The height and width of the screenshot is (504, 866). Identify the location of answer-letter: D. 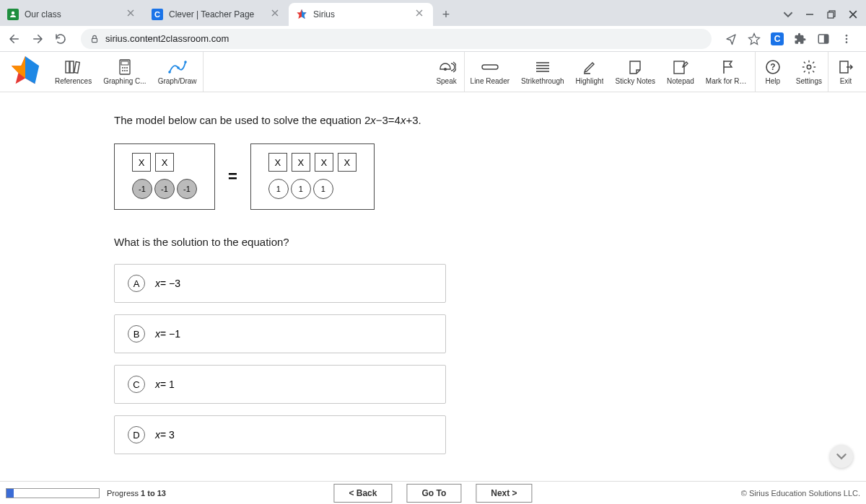
(136, 435).